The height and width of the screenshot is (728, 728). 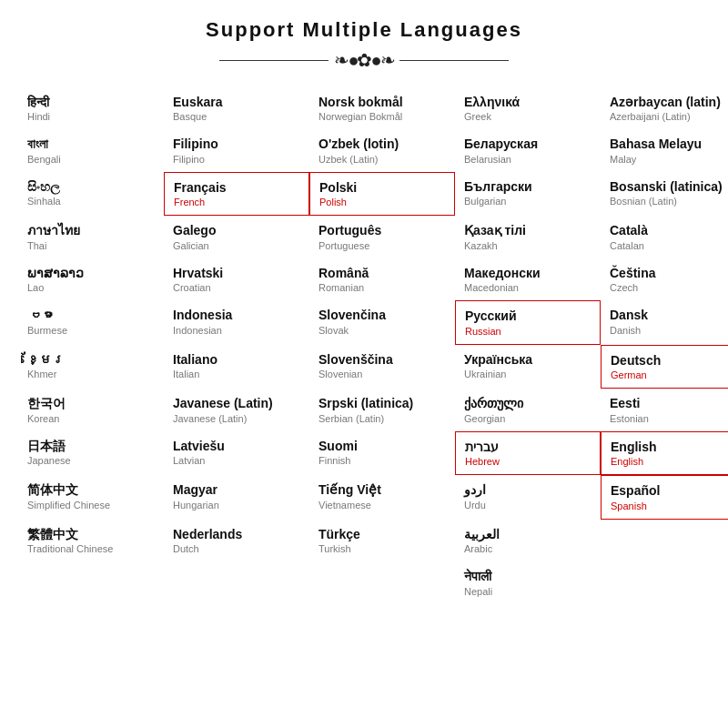 I want to click on lang-native-name: Español, so click(x=670, y=490).